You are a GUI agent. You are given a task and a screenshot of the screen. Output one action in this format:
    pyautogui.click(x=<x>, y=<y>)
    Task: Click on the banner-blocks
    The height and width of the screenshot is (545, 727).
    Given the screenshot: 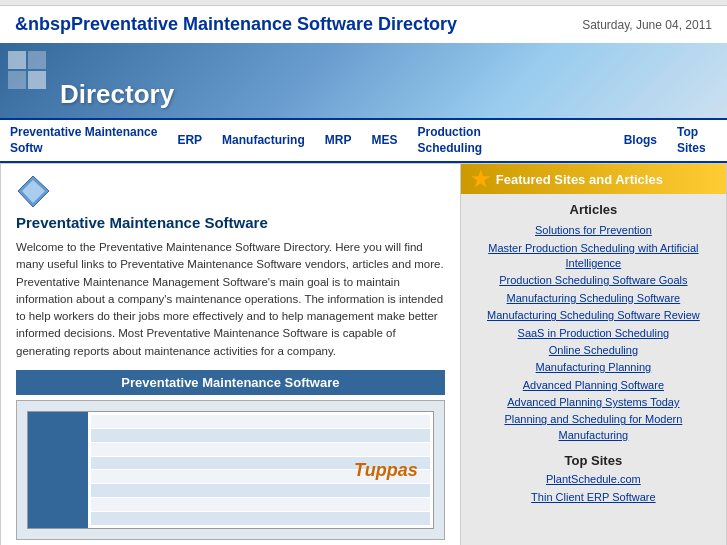 What is the action you would take?
    pyautogui.click(x=27, y=70)
    